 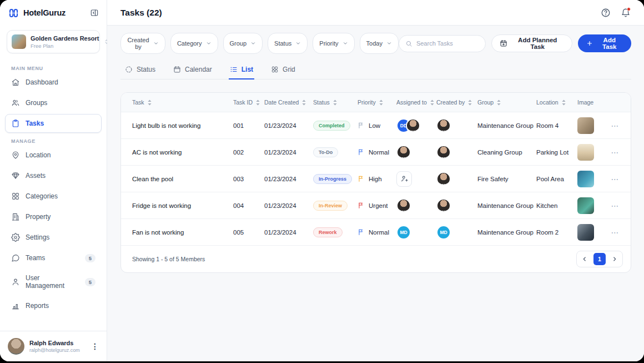 I want to click on tab-label: Status, so click(x=146, y=69).